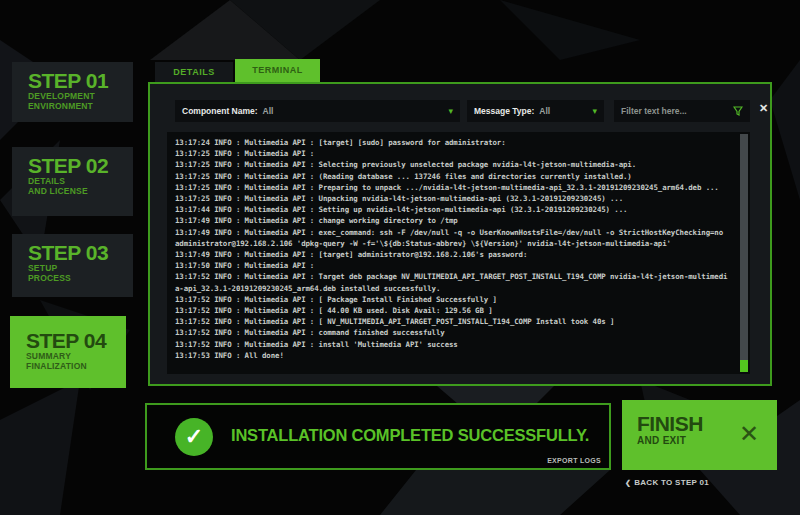 This screenshot has width=800, height=515. I want to click on step-subtitle-line: ENVIRONMENT, so click(80, 107).